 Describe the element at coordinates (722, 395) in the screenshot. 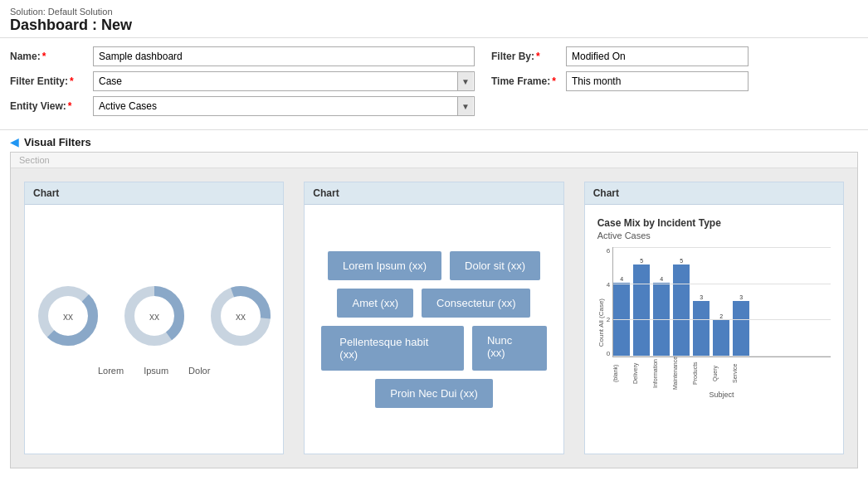

I see `x-axis-title: Subject` at that location.